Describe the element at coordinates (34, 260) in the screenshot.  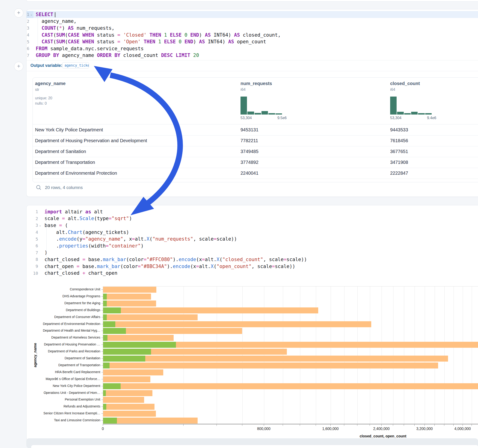
I see `line-number: 8` at that location.